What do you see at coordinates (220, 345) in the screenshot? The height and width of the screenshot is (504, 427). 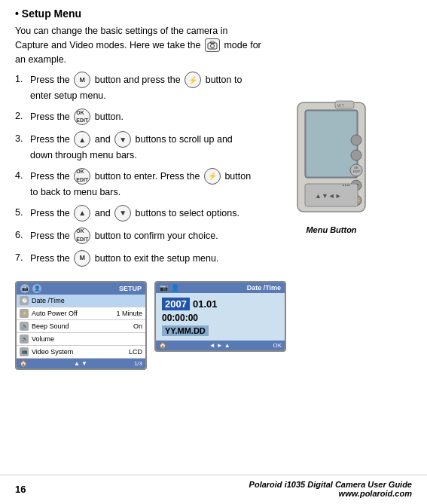 I see `datetime-footer: 🏠 ◄ ► ▲ OK` at bounding box center [220, 345].